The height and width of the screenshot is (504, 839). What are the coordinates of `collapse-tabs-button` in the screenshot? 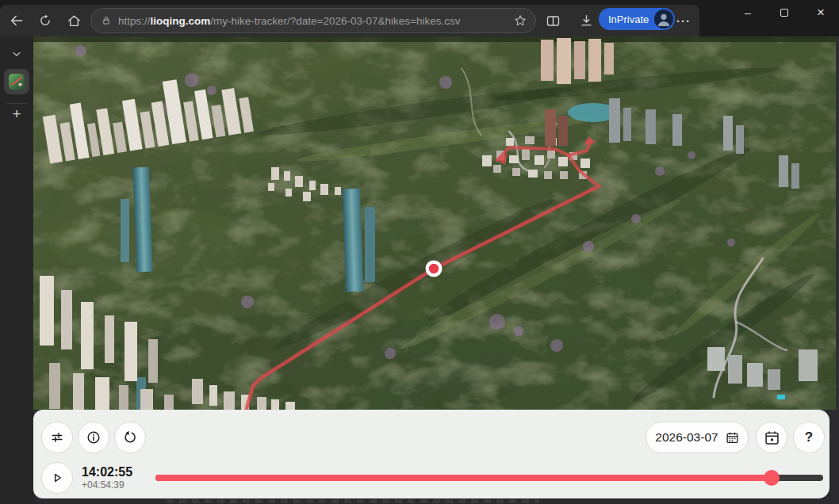 It's located at (17, 54).